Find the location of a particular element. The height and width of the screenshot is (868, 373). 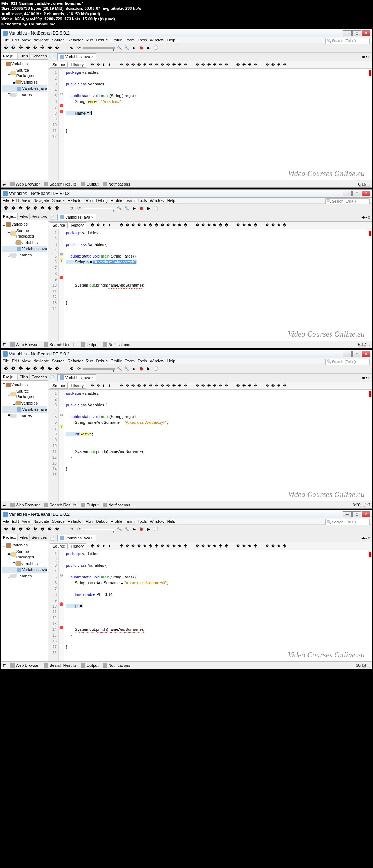

tree-lib: ⊞Libraries is located at coordinates (25, 95).